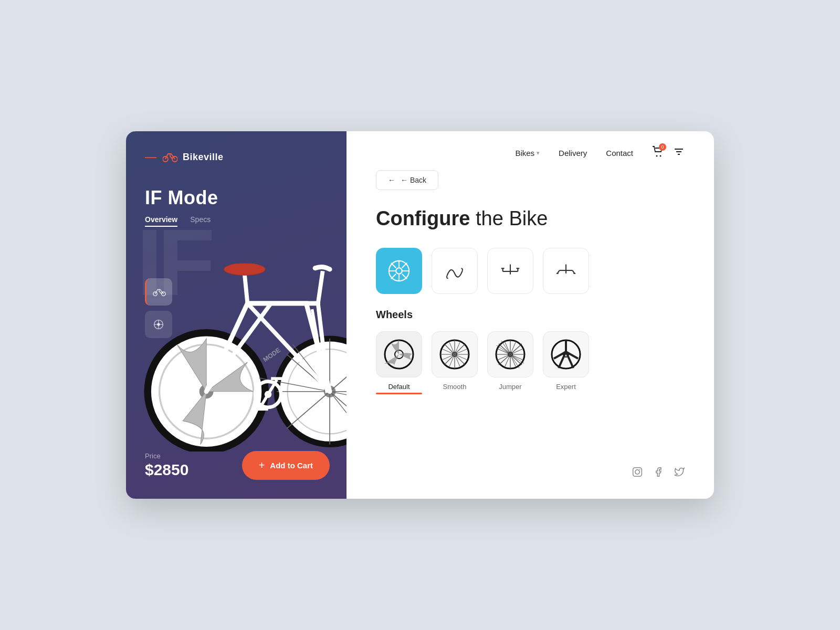 This screenshot has height=630, width=840. Describe the element at coordinates (455, 363) in the screenshot. I see `wheel-option-smooth: Smooth` at that location.